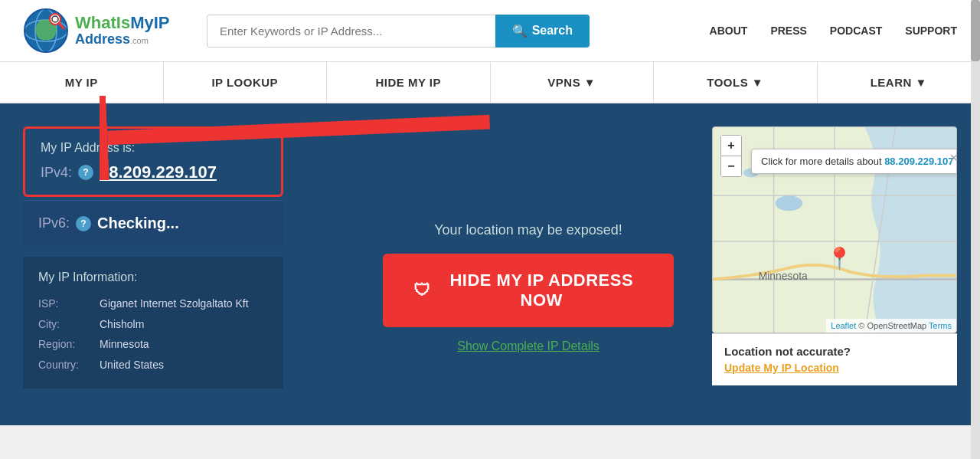 The image size is (980, 459). Describe the element at coordinates (893, 326) in the screenshot. I see `map-osm-text: © OpenStreetMap` at that location.